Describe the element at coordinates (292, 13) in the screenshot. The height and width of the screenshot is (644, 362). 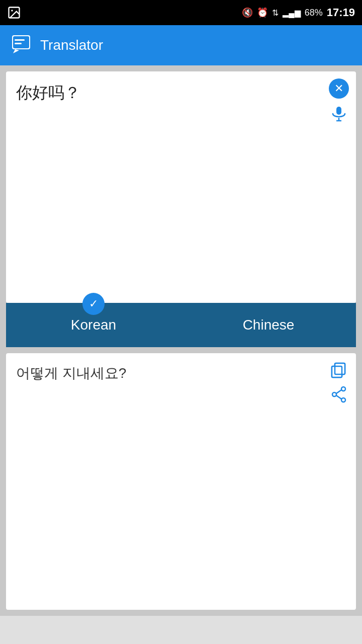
I see `signal-icon: ▂▄▆` at that location.